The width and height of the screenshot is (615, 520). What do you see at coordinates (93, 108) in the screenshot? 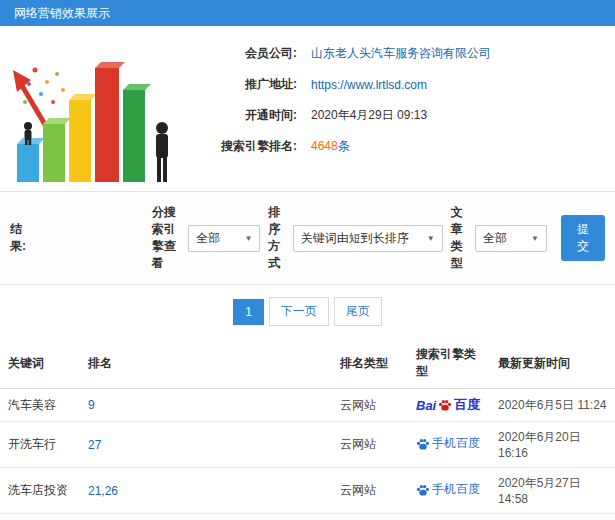
I see `bar-chart-graphic` at bounding box center [93, 108].